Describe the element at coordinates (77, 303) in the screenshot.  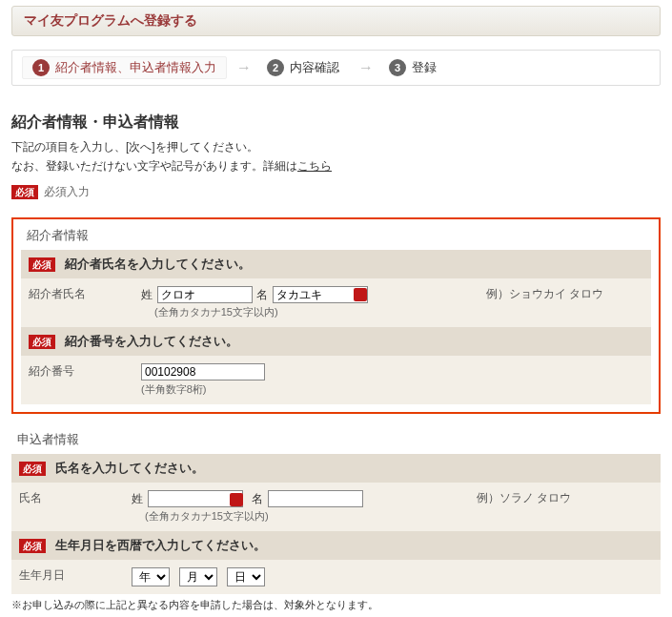
I see `referrer-name-label: 紹介者氏名` at that location.